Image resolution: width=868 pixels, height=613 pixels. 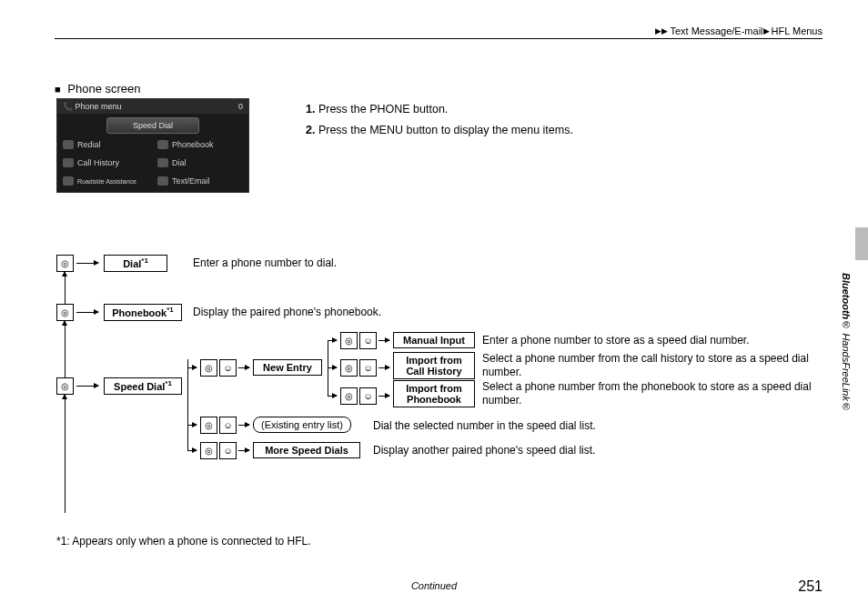 I want to click on side-tab, so click(x=862, y=244).